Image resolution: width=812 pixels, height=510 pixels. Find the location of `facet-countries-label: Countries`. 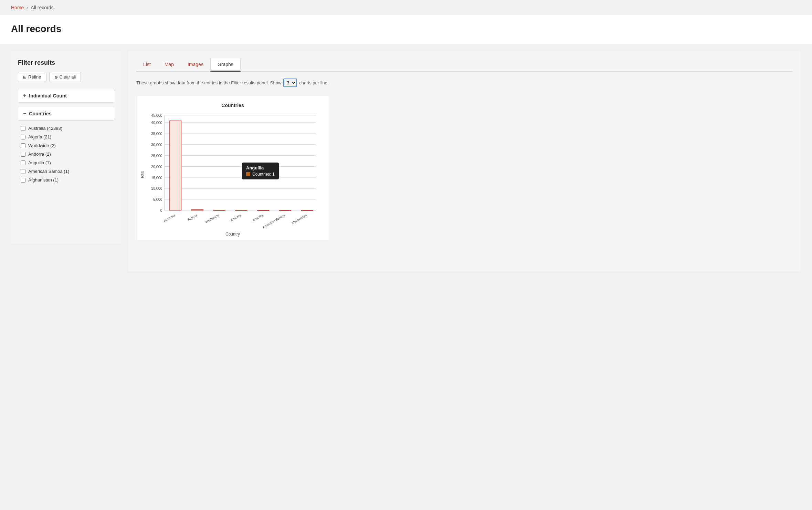

facet-countries-label: Countries is located at coordinates (40, 114).